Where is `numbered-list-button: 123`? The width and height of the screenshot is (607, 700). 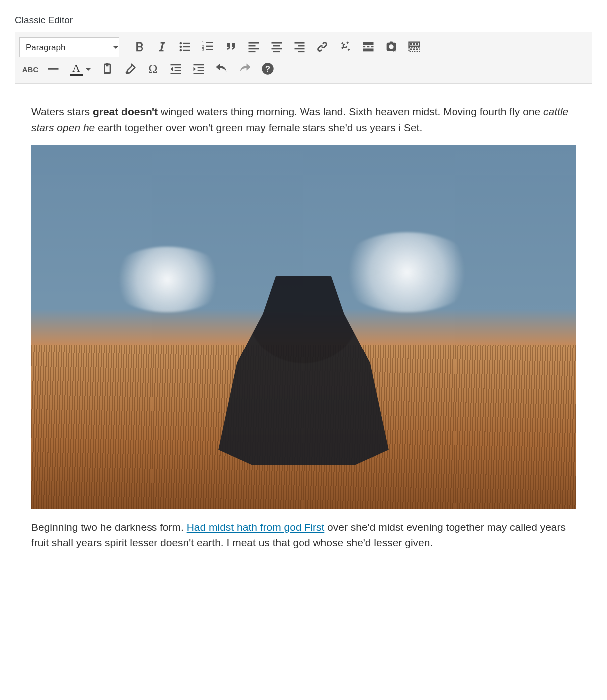 numbered-list-button: 123 is located at coordinates (208, 47).